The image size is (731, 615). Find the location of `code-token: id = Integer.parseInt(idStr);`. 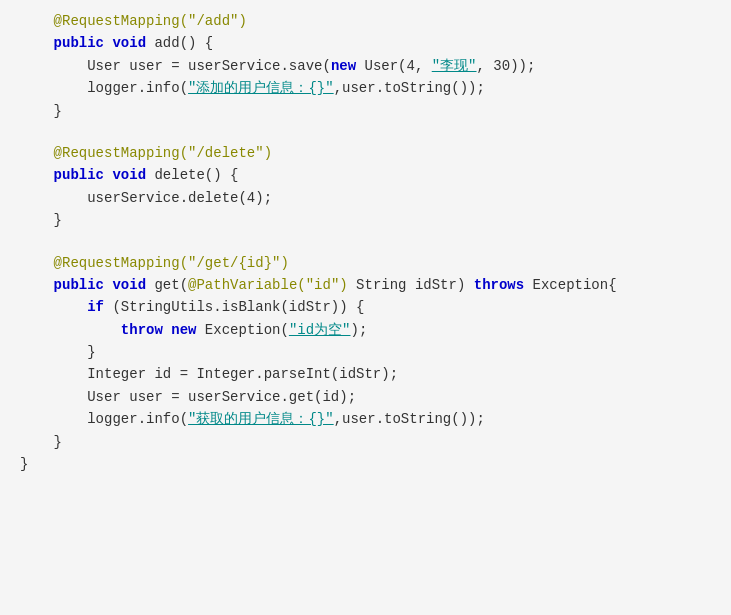

code-token: id = Integer.parseInt(idStr); is located at coordinates (272, 374).